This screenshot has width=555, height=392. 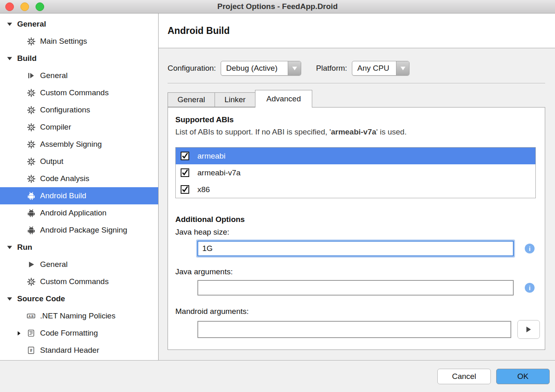 What do you see at coordinates (219, 173) in the screenshot?
I see `abi-label: armeabi-v7a` at bounding box center [219, 173].